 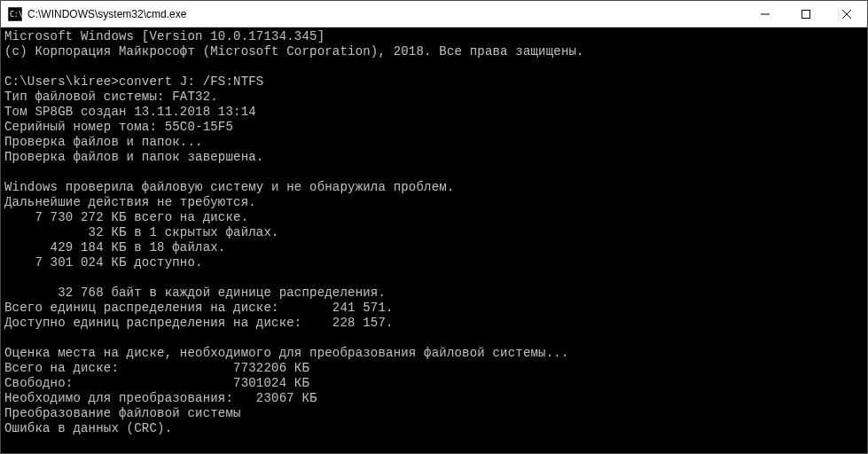 What do you see at coordinates (15, 14) in the screenshot?
I see `cmd-icon: C:\` at bounding box center [15, 14].